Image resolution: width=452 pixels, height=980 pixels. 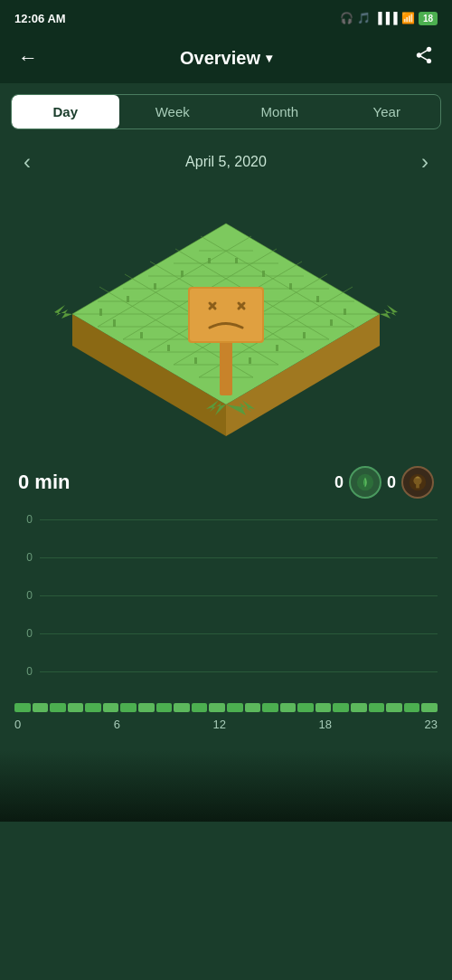 I want to click on x-axis-labels: 0 6 12 18 23, so click(x=226, y=731).